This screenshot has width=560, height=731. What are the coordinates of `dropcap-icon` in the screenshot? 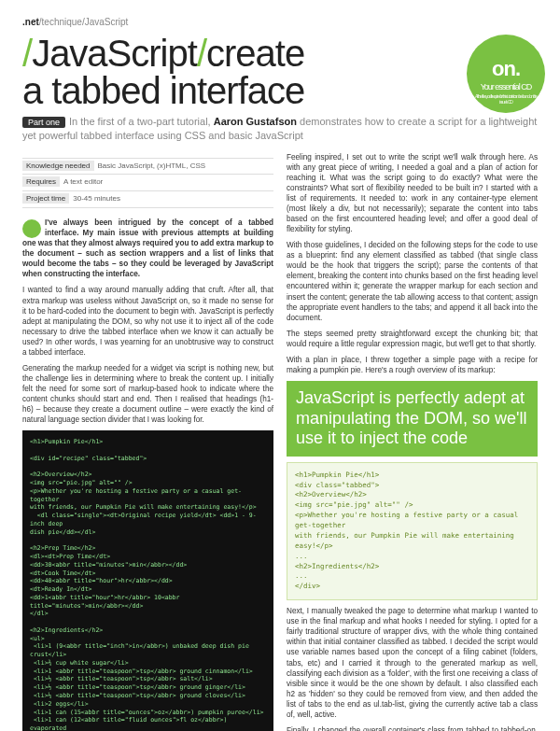 It's located at (32, 229).